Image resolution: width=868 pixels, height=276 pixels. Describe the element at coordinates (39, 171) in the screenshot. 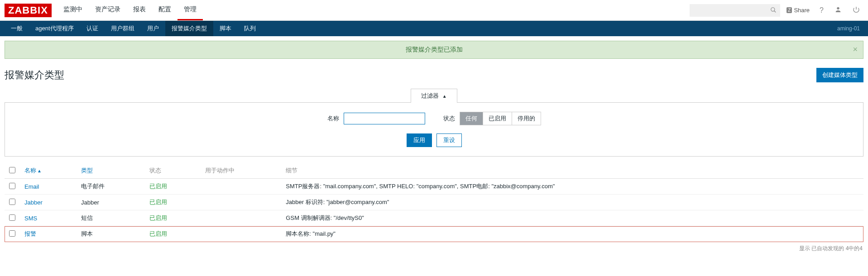

I see `sort-asc-icon: ▲` at that location.